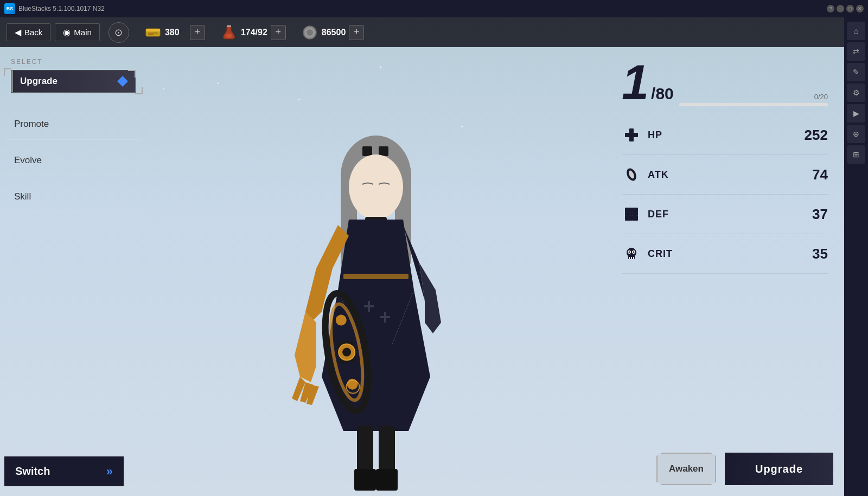  I want to click on main-button: ◉ Main, so click(77, 33).